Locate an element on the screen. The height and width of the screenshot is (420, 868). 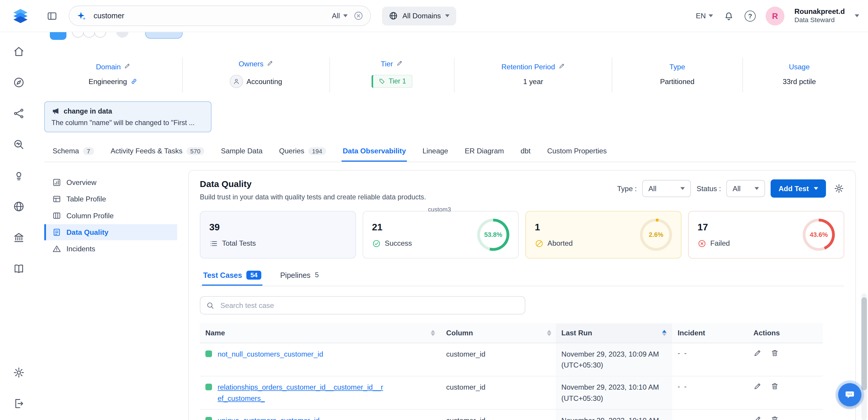
failed-value: 17 is located at coordinates (714, 227).